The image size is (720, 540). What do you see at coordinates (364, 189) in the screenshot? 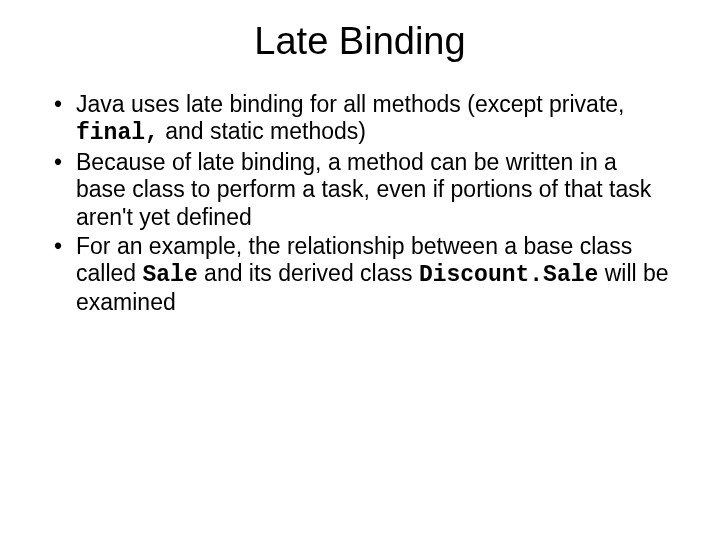
I see `bullet-text: Because of late binding, a method can be…` at bounding box center [364, 189].